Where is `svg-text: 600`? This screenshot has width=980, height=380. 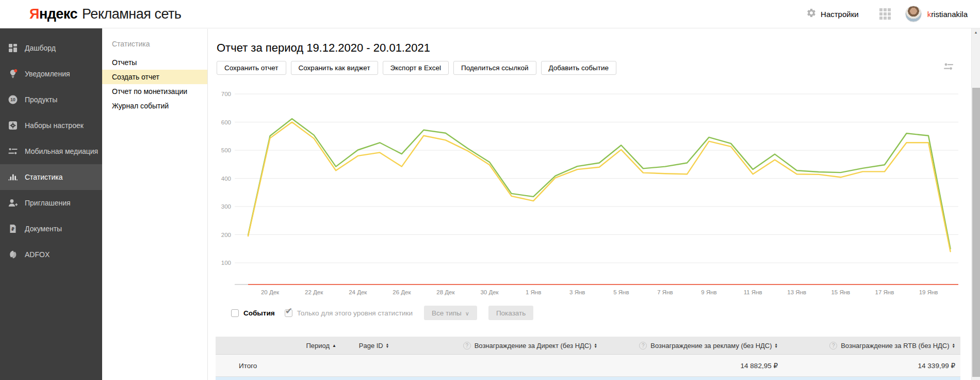 svg-text: 600 is located at coordinates (226, 122).